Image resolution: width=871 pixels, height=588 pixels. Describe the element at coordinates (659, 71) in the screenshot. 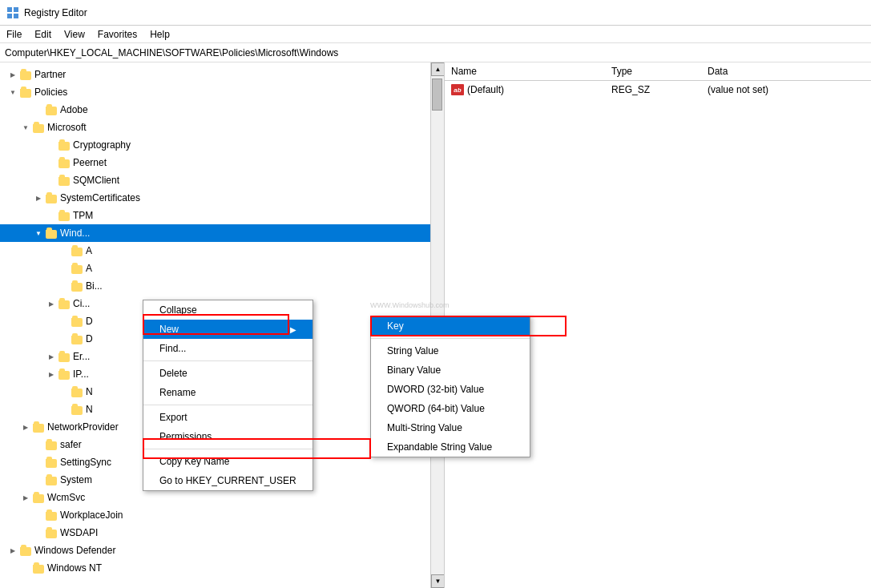

I see `col-type: Type` at that location.